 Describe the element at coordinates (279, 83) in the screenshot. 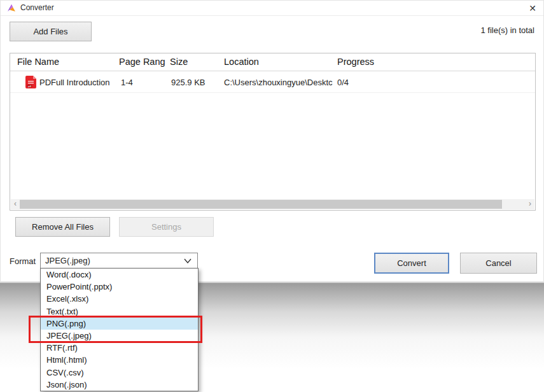

I see `cell-location: C:\Users\zhouxingyue\Desktc` at that location.